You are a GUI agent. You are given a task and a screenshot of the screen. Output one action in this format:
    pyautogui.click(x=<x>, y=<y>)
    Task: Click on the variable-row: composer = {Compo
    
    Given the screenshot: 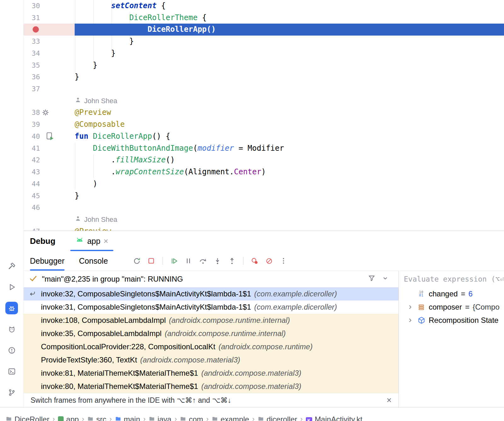 What is the action you would take?
    pyautogui.click(x=451, y=307)
    